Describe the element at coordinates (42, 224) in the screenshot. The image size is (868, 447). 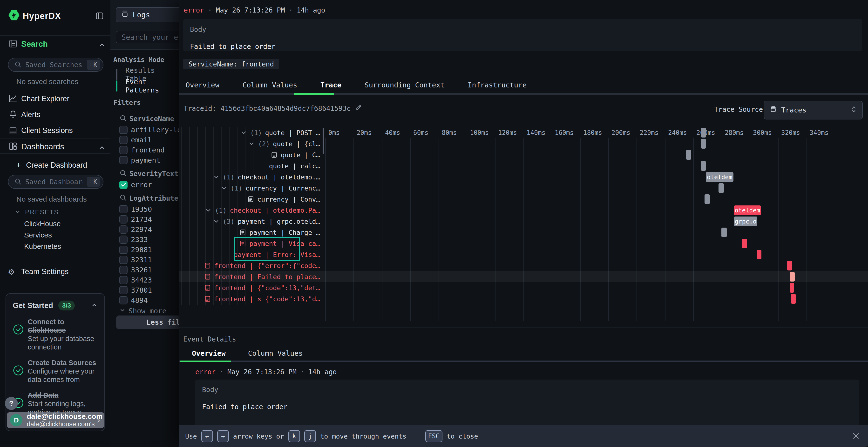
I see `sidebar-preset-clickhouse: ClickHouse` at that location.